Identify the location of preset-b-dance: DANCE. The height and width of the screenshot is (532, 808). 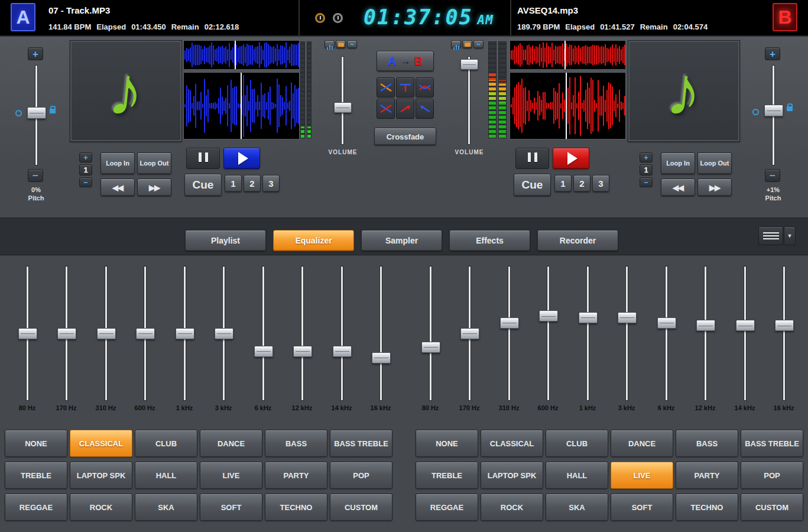
(642, 443).